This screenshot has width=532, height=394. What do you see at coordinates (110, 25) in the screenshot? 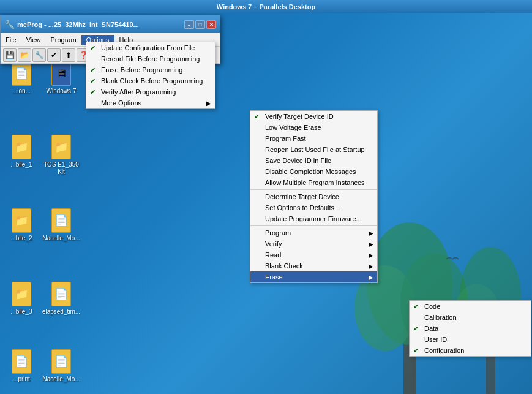
I see `app-titlebar: 🔧 meProg - ...25_32Mhz_Int_SN754410... –…` at bounding box center [110, 25].